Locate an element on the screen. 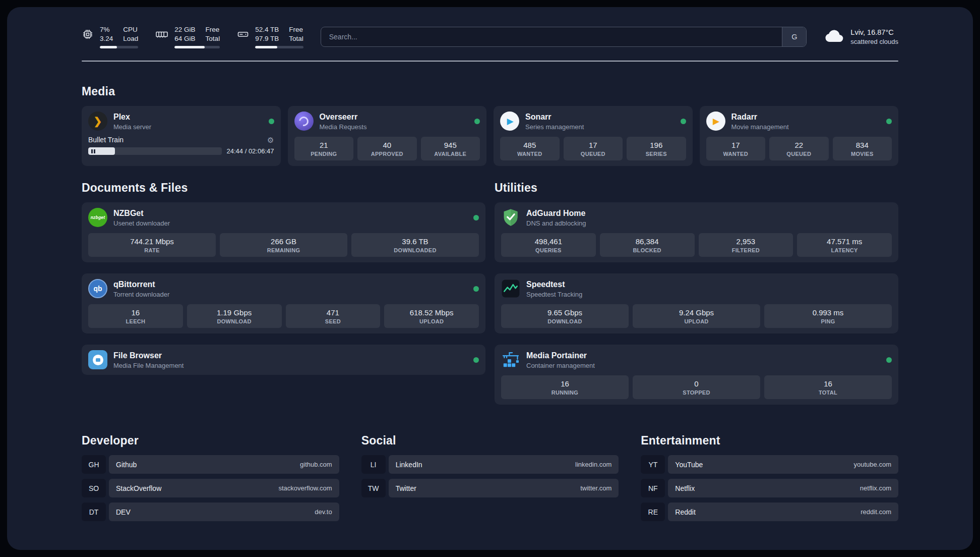 This screenshot has height=557, width=980. stat-value: 485 is located at coordinates (530, 145).